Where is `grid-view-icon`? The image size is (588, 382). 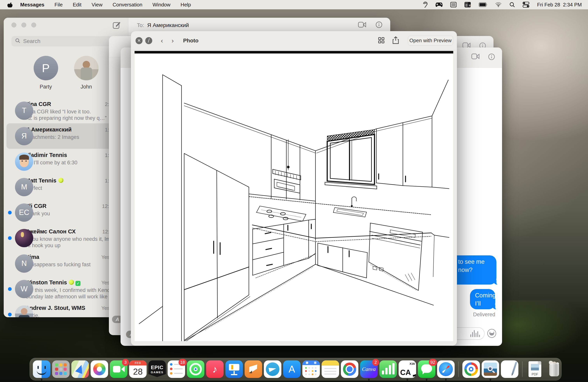 grid-view-icon is located at coordinates (381, 41).